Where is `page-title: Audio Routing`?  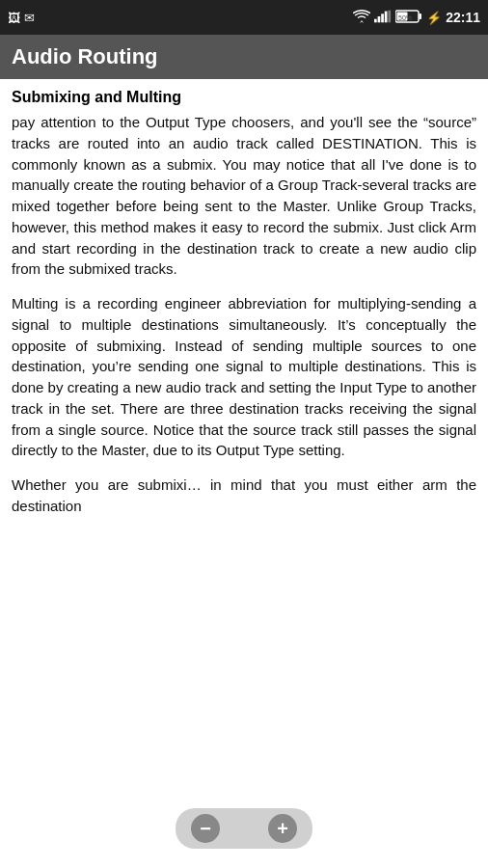 page-title: Audio Routing is located at coordinates (85, 57).